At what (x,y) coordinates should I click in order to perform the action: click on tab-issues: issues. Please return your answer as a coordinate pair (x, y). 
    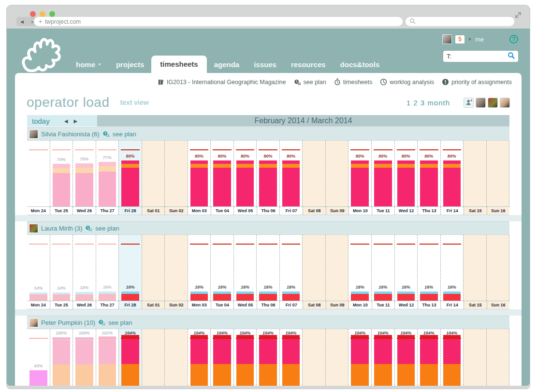
    Looking at the image, I should click on (265, 65).